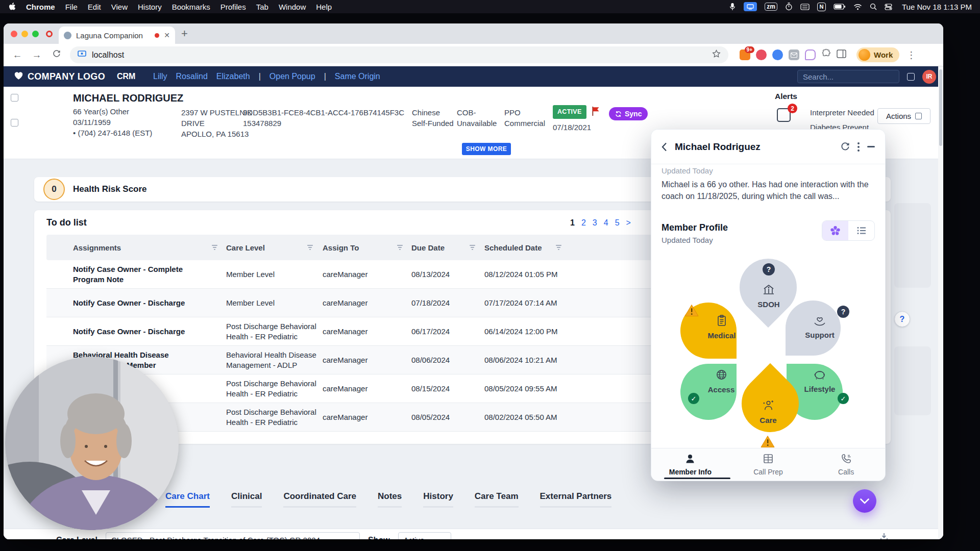 This screenshot has width=980, height=551. Describe the element at coordinates (233, 77) in the screenshot. I see `crm-link-elizabeth: Elizabeth` at that location.